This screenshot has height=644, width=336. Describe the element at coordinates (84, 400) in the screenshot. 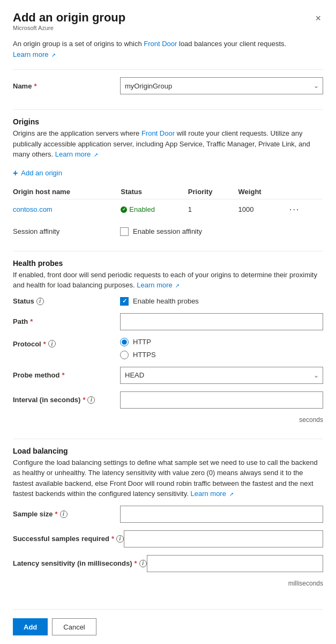

I see `interval-required-star: *` at that location.